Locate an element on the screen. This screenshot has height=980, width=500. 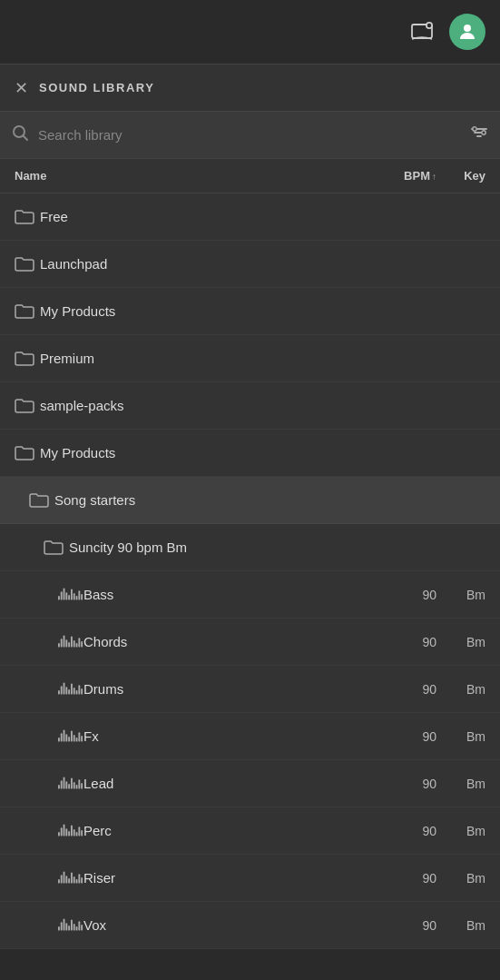
row-label: sample-packs is located at coordinates (209, 405).